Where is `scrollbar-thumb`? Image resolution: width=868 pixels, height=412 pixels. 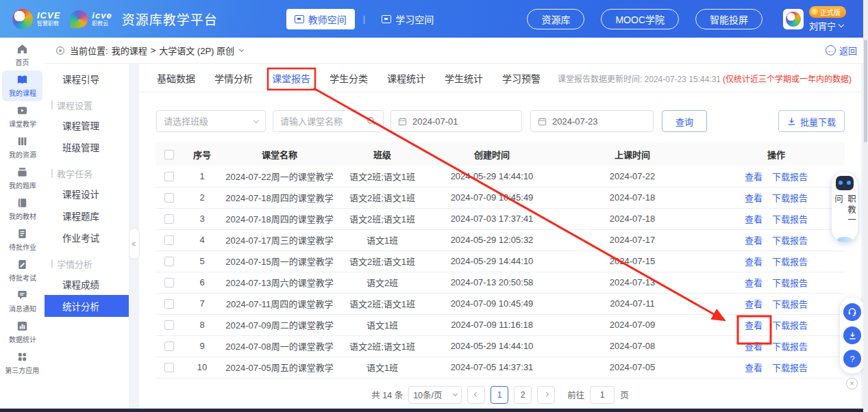
scrollbar-thumb is located at coordinates (866, 91).